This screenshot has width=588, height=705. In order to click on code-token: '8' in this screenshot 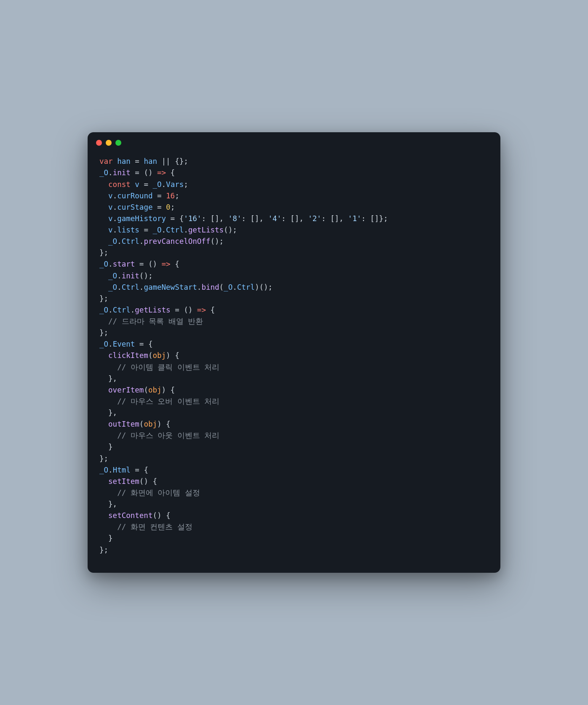, I will do `click(235, 219)`.